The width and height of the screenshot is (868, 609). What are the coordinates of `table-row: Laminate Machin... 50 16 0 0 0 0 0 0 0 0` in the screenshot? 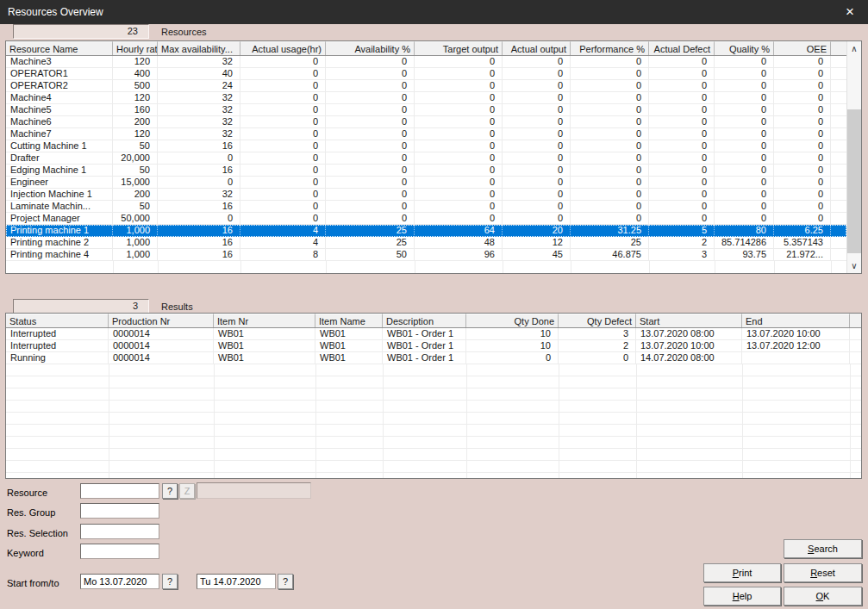 It's located at (426, 207).